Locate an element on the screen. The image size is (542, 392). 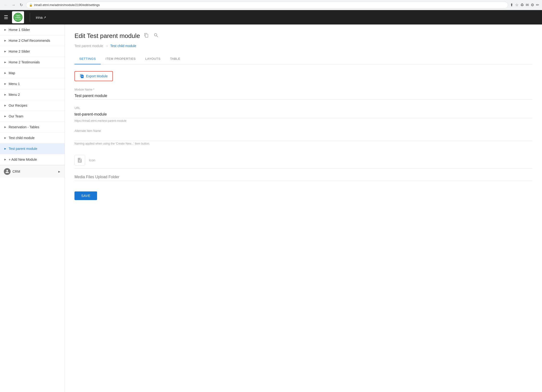
sidebar-item-home-2-chef-recommends: ► Home 2 Chef Recommends is located at coordinates (32, 41).